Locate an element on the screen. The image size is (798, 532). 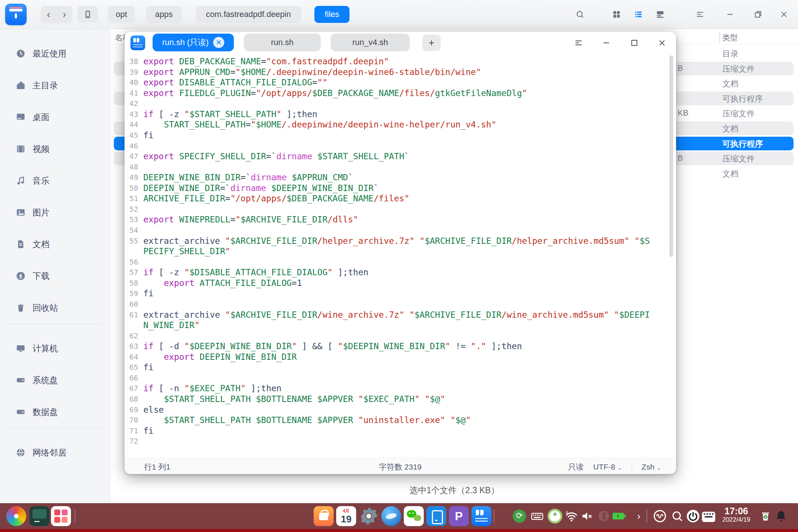
menu-icon is located at coordinates (700, 14).